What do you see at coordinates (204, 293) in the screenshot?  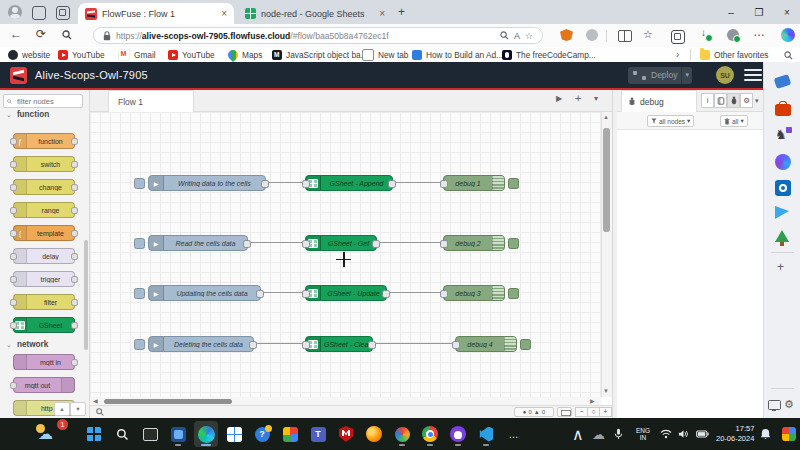 I see `inject-node-updating: ▶ Updating the cells data` at bounding box center [204, 293].